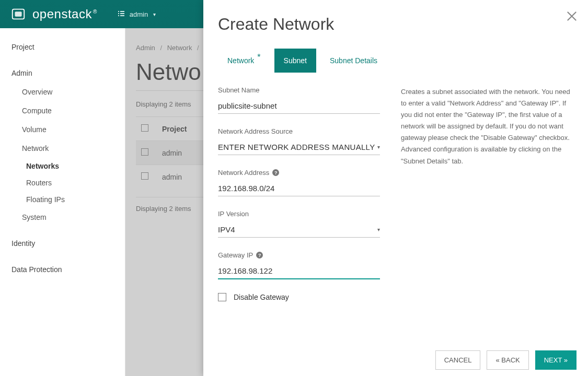 The width and height of the screenshot is (588, 376). I want to click on ip-version-select: IPV4 ▾, so click(299, 230).